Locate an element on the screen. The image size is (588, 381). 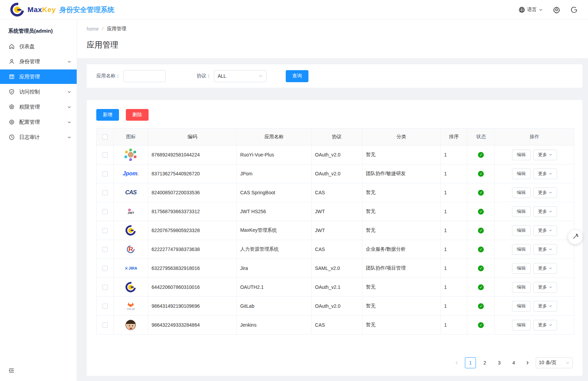
table-row: CAS 824008507220033536 CAS SpringBoot CA… is located at coordinates (335, 193).